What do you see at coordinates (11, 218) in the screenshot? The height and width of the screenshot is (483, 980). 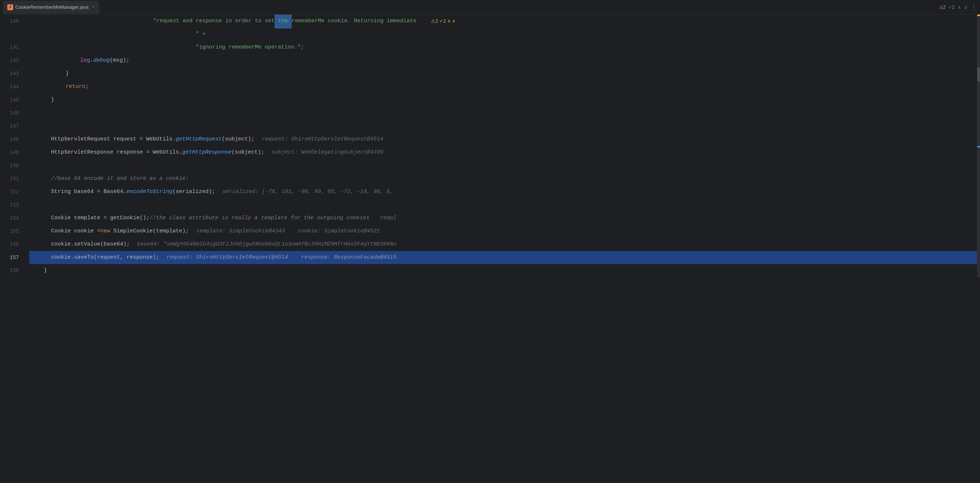 I see `line-number-154: 154` at bounding box center [11, 218].